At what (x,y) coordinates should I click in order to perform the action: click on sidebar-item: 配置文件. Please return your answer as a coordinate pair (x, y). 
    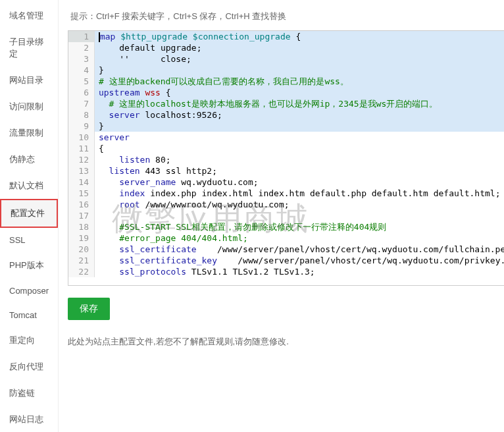
    Looking at the image, I should click on (29, 213).